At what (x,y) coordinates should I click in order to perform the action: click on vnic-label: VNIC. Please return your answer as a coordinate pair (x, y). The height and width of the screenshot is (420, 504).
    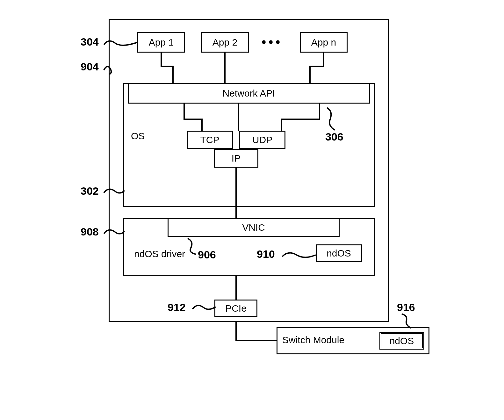
    Looking at the image, I should click on (254, 228).